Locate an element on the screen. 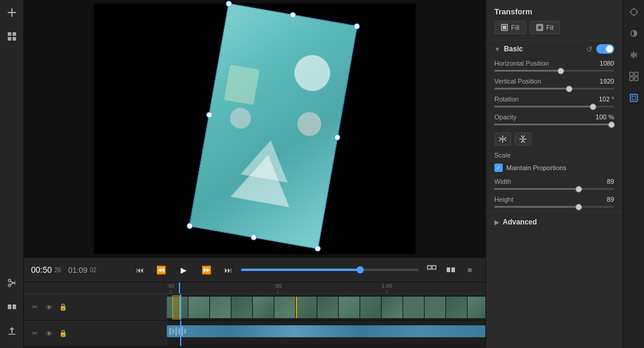  width-thumb is located at coordinates (578, 189).